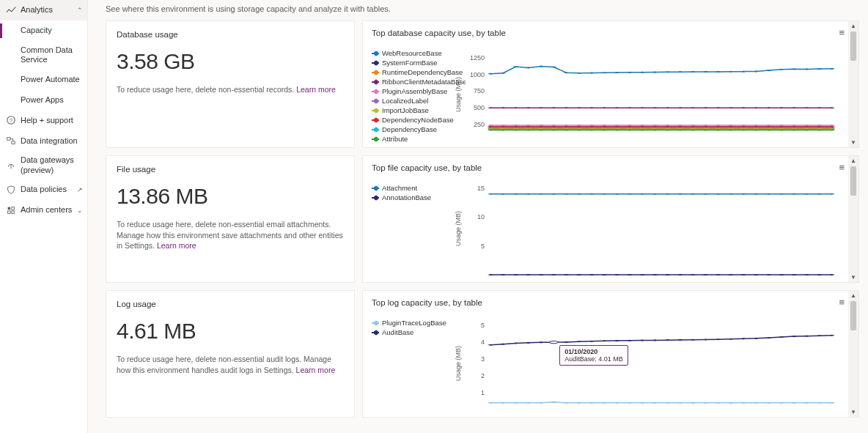 The height and width of the screenshot is (433, 868). Describe the element at coordinates (405, 110) in the screenshot. I see `legend-label: ImportJobBase` at that location.